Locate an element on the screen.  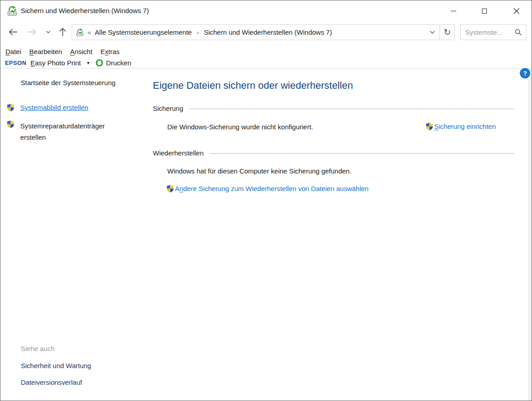
maximize-button is located at coordinates (484, 11).